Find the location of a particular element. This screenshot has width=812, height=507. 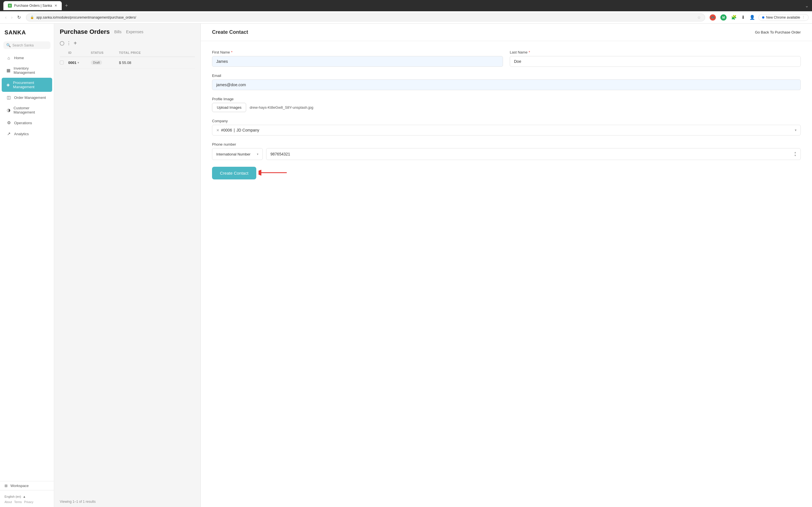

panel-title: Create Contact is located at coordinates (230, 32).